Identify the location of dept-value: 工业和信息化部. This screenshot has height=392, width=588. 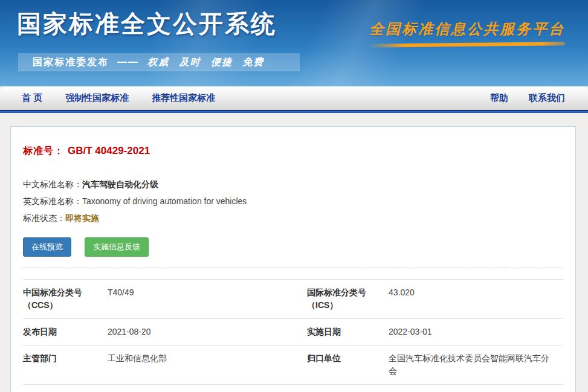
(207, 365).